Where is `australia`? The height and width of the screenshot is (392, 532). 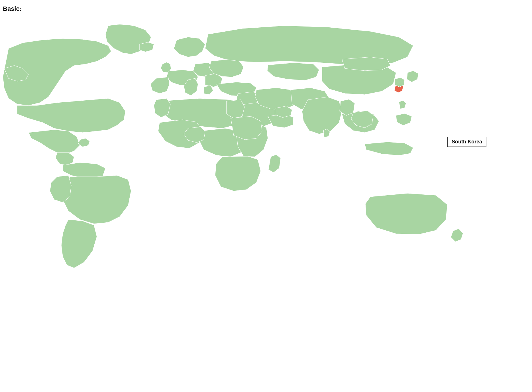 australia is located at coordinates (406, 214).